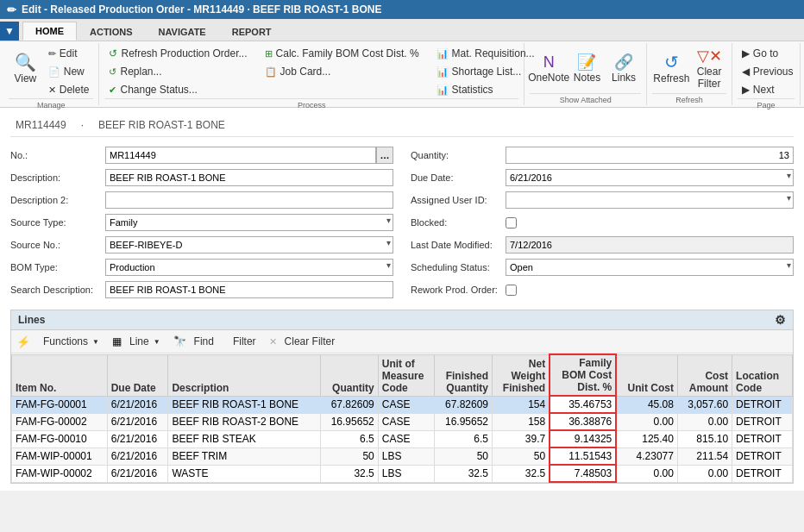 This screenshot has width=804, height=532. What do you see at coordinates (111, 31) in the screenshot?
I see `tab-actions: ACTIONS` at bounding box center [111, 31].